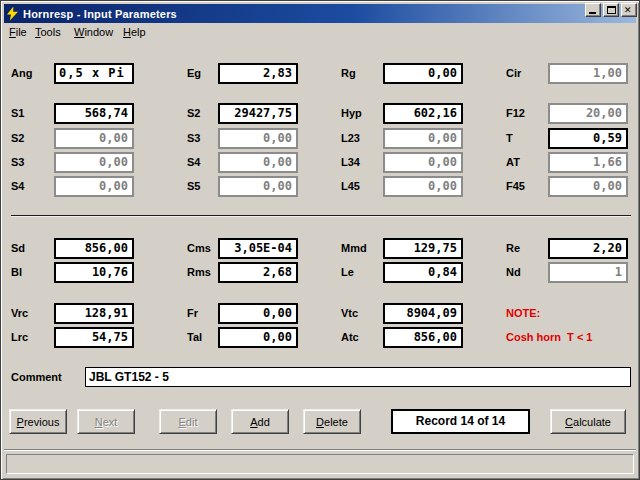 The height and width of the screenshot is (480, 640). Describe the element at coordinates (94, 186) in the screenshot. I see `field-s4b: 0,00` at that location.